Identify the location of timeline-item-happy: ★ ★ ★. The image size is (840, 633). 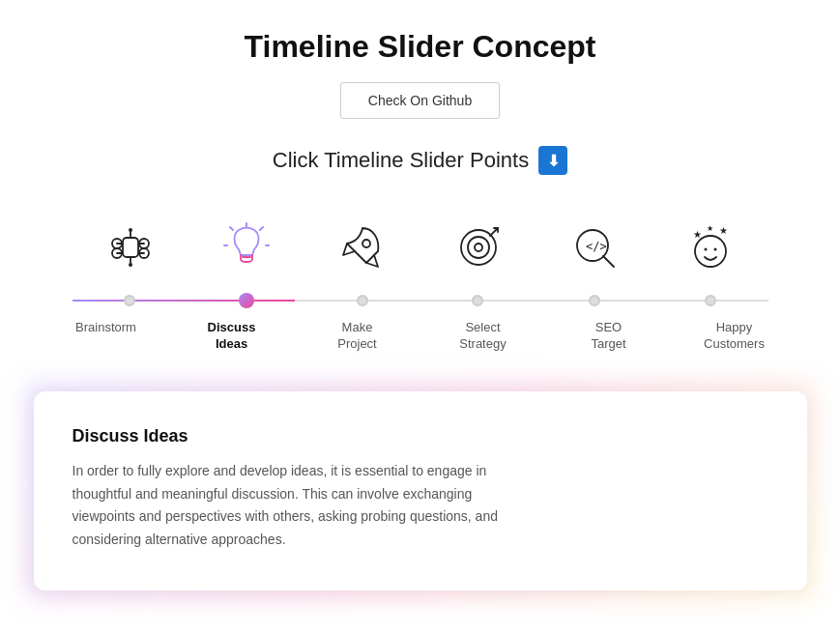
(710, 247).